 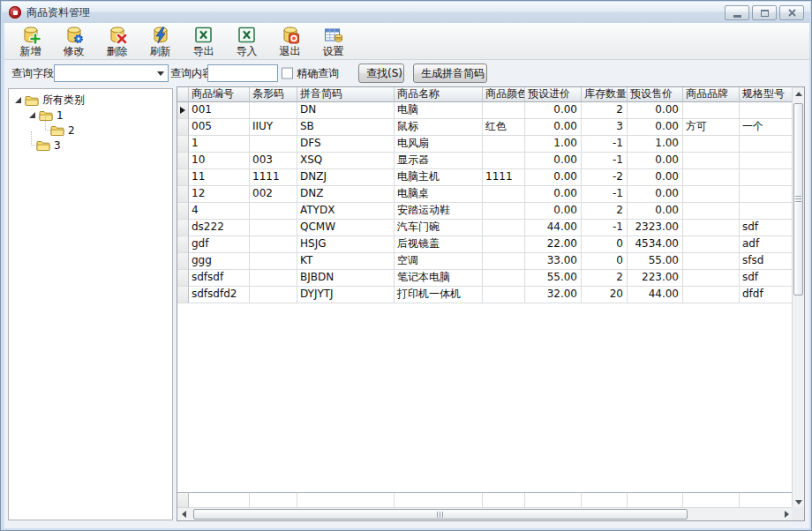 What do you see at coordinates (485, 212) in the screenshot?
I see `table-row: 4ATYDX安踏运动鞋0.0020.00` at bounding box center [485, 212].